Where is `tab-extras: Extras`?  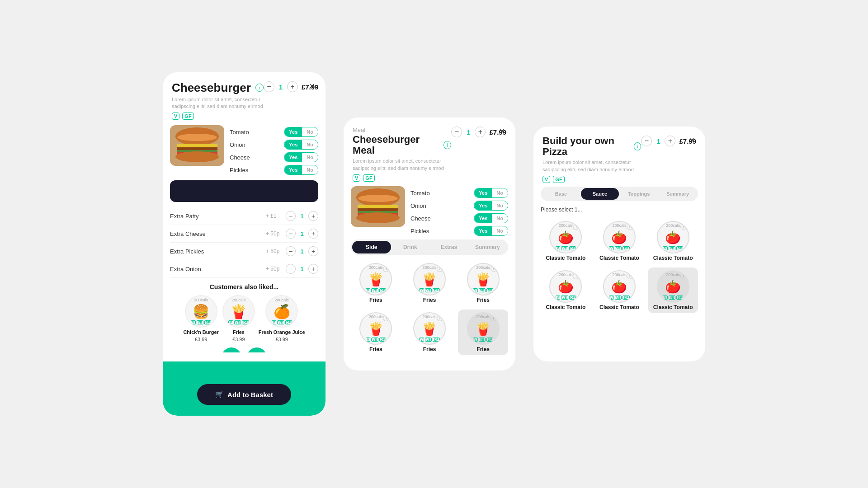
tab-extras: Extras is located at coordinates (449, 247).